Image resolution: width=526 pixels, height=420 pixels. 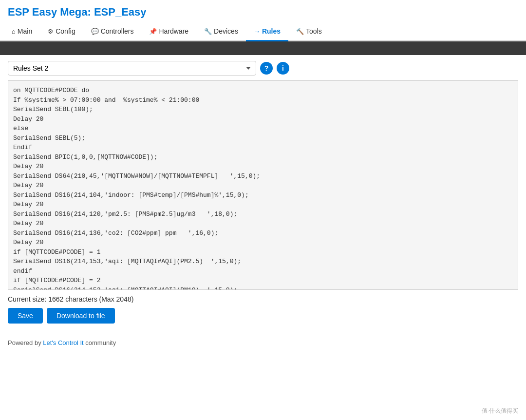 I want to click on nav-label-main: Main, so click(x=25, y=31).